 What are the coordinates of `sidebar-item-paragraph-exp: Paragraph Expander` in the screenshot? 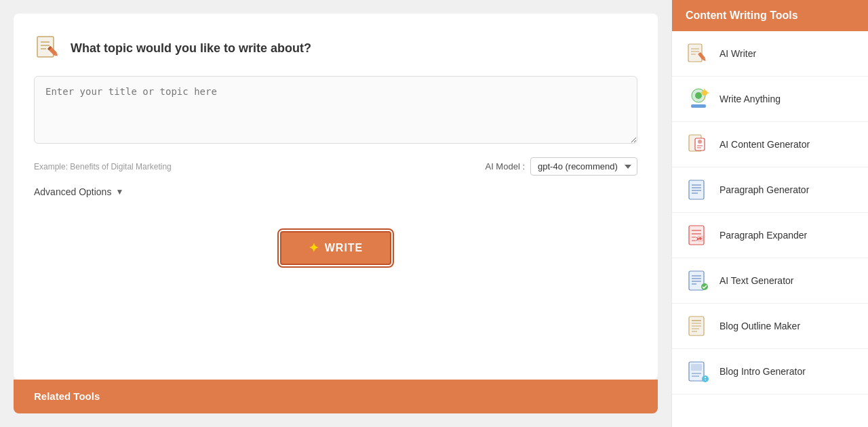 It's located at (770, 236).